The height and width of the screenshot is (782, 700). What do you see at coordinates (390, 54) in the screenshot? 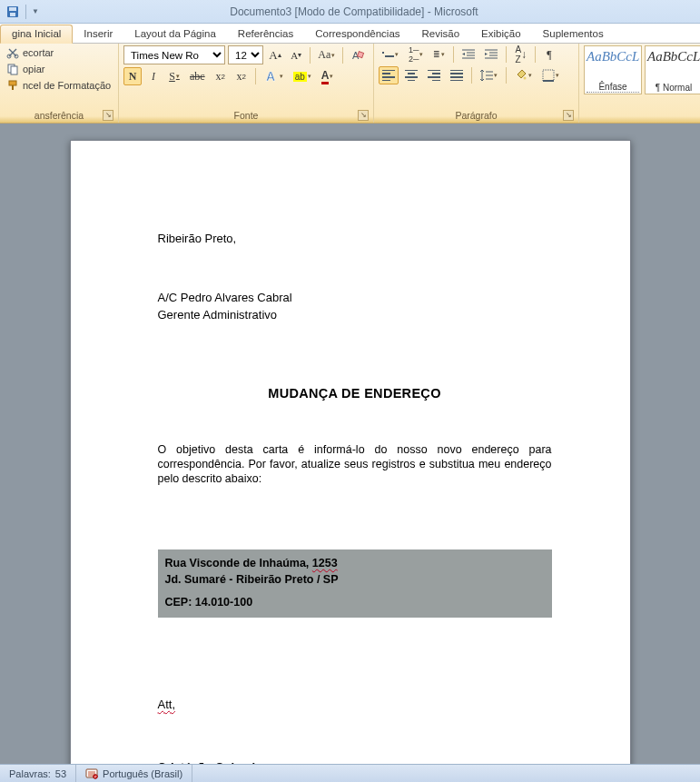
I see `bullets-button: ▾` at bounding box center [390, 54].